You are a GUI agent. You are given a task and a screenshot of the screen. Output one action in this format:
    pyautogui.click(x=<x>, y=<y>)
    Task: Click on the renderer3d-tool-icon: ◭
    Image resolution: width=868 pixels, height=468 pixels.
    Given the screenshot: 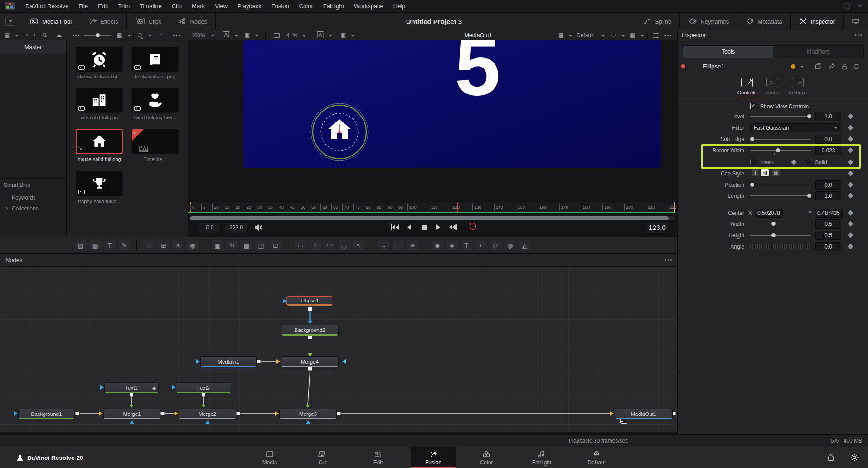 What is the action you would take?
    pyautogui.click(x=524, y=245)
    